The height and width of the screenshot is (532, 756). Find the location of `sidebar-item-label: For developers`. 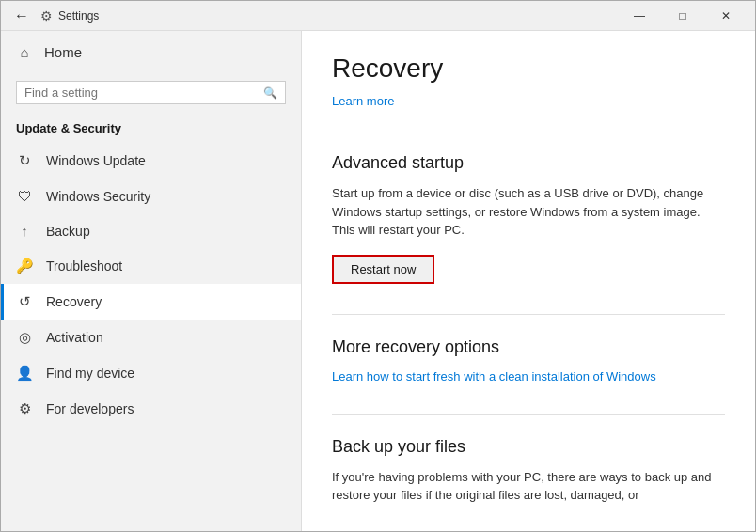

sidebar-item-label: For developers is located at coordinates (90, 409).